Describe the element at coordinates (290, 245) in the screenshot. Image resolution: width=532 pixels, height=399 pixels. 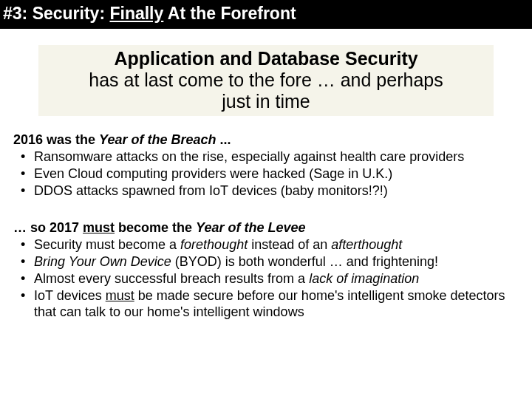
I see `b0-b: instead of an` at that location.